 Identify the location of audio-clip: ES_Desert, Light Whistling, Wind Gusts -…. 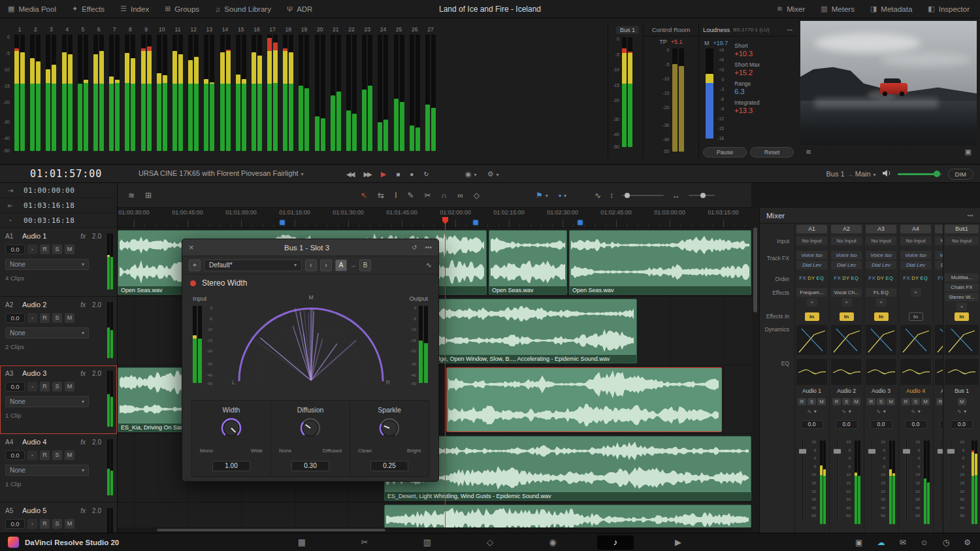
(568, 468).